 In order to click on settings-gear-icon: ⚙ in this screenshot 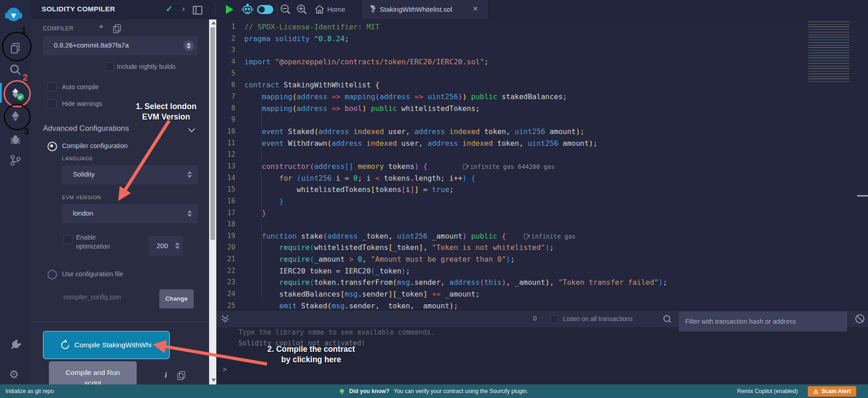, I will do `click(15, 374)`.